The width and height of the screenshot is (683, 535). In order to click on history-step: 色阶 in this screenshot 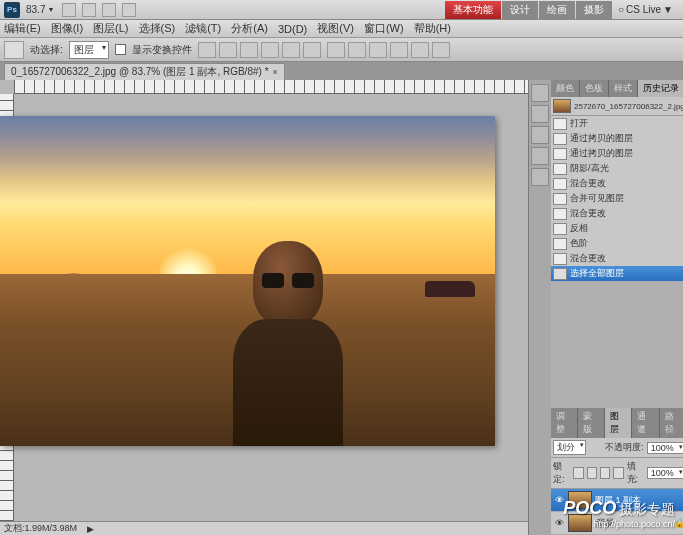, I will do `click(617, 244)`.